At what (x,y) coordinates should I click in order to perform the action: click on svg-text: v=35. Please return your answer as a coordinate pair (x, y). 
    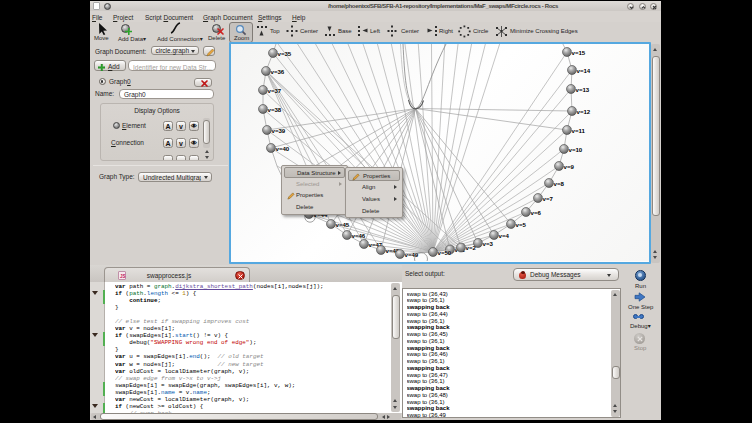
    Looking at the image, I should click on (285, 54).